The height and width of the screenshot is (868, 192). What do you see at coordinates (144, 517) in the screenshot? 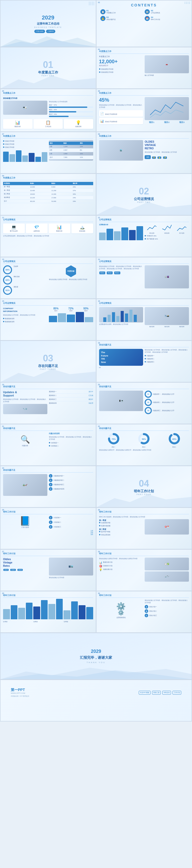
I see `plan-intro: 明年工作计划说明，请在此处输入文字内容，请在此处输入文字内容` at bounding box center [144, 517].